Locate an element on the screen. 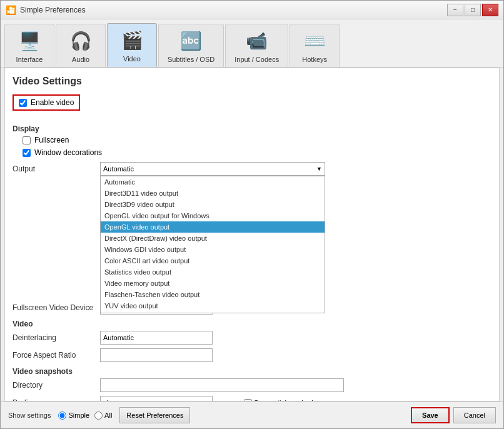 The height and width of the screenshot is (429, 504). tab-subtitles-label: Subtitles / OSD is located at coordinates (191, 59).